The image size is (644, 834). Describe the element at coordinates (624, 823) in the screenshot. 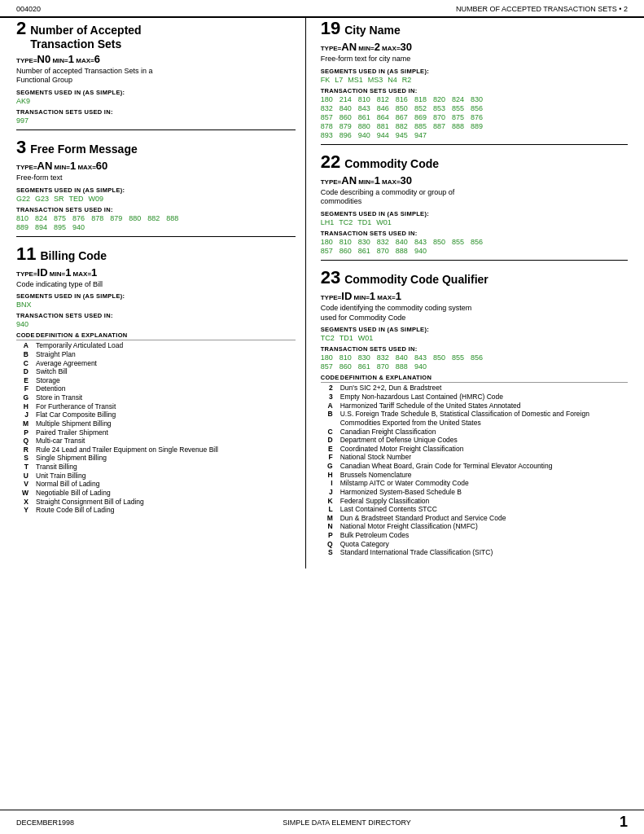

I see `footer-page-num: 1` at that location.